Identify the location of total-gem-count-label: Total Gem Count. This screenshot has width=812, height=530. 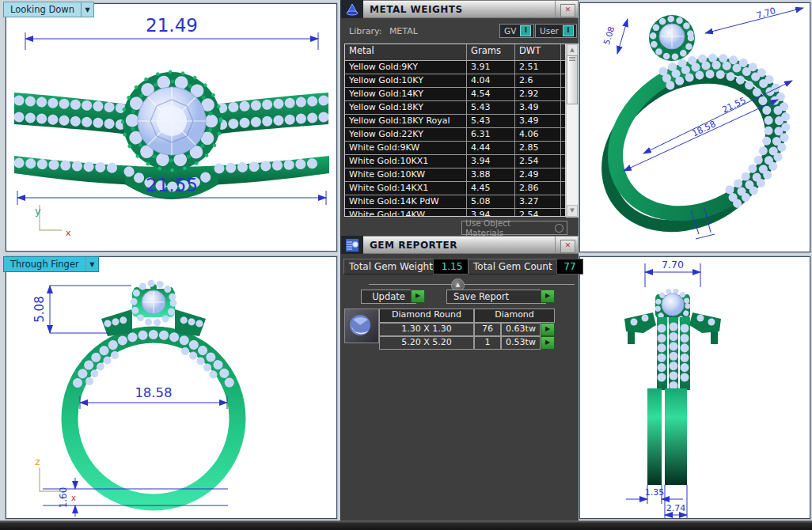
(513, 267).